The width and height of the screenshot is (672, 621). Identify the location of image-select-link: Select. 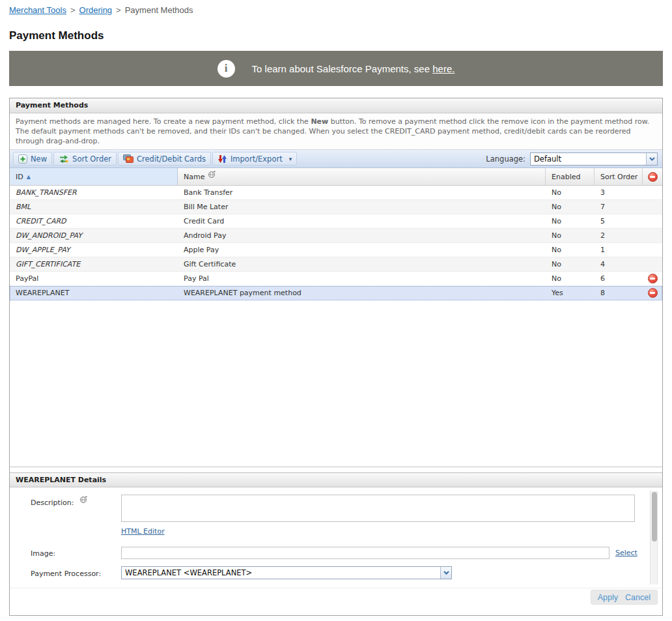
(626, 553).